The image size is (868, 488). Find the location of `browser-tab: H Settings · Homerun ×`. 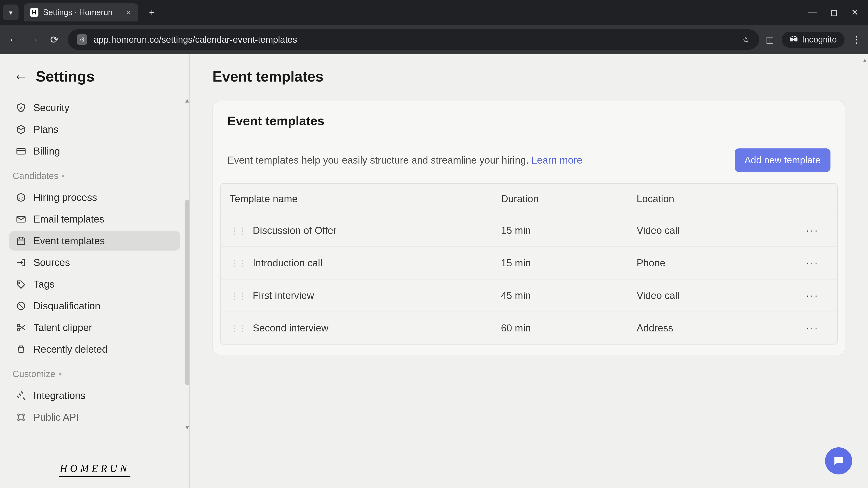

browser-tab: H Settings · Homerun × is located at coordinates (81, 12).